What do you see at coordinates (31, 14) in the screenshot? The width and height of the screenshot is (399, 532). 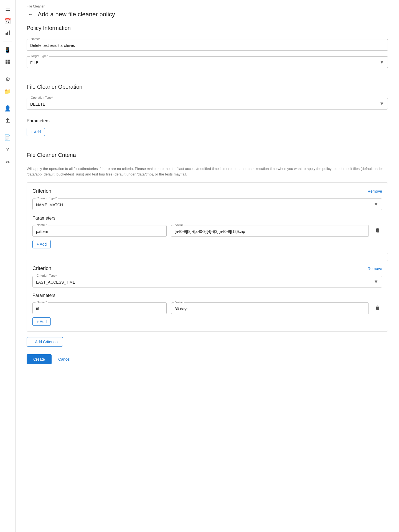 I see `back-button: ←` at bounding box center [31, 14].